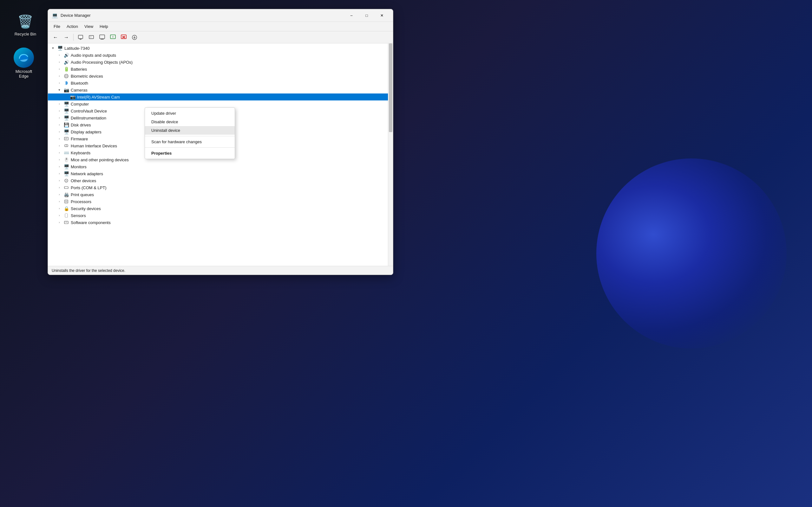 This screenshot has height=507, width=812. What do you see at coordinates (87, 174) in the screenshot?
I see `network-label: Network adapters` at bounding box center [87, 174].